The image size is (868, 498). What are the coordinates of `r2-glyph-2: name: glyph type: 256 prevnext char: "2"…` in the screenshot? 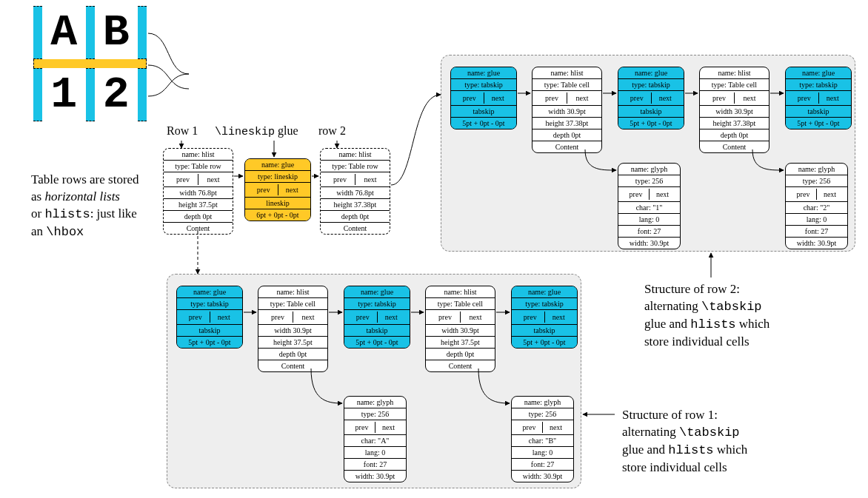 It's located at (816, 206).